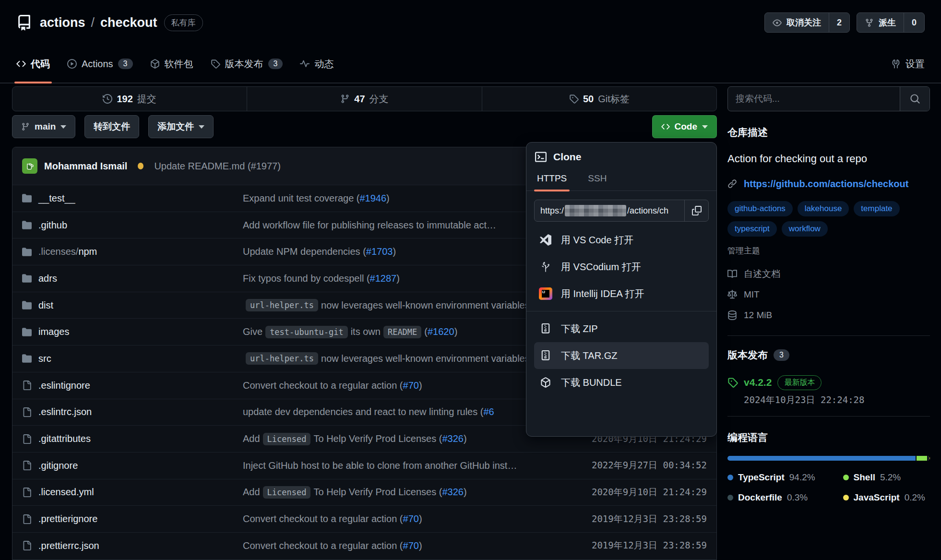  I want to click on pr-link: #1703, so click(380, 251).